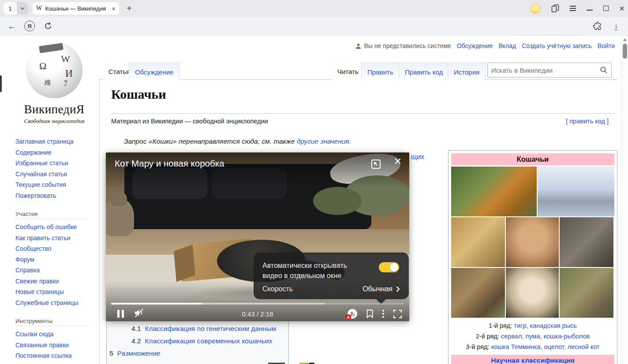 The image size is (628, 364). What do you see at coordinates (587, 293) in the screenshot?
I see `wildcat-photo` at bounding box center [587, 293].